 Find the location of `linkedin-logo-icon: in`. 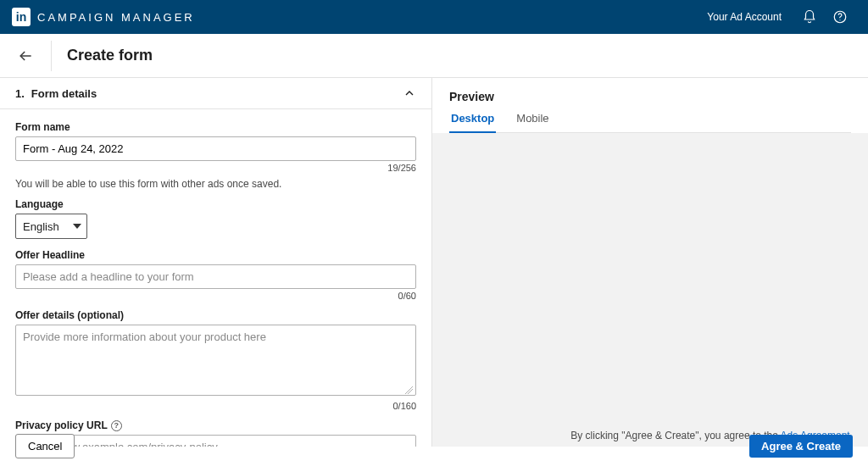

linkedin-logo-icon: in is located at coordinates (21, 17).